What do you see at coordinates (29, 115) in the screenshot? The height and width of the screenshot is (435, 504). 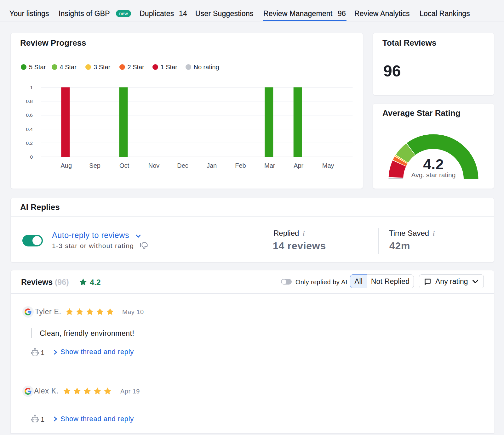 I see `svg-text: 0.6` at bounding box center [29, 115].